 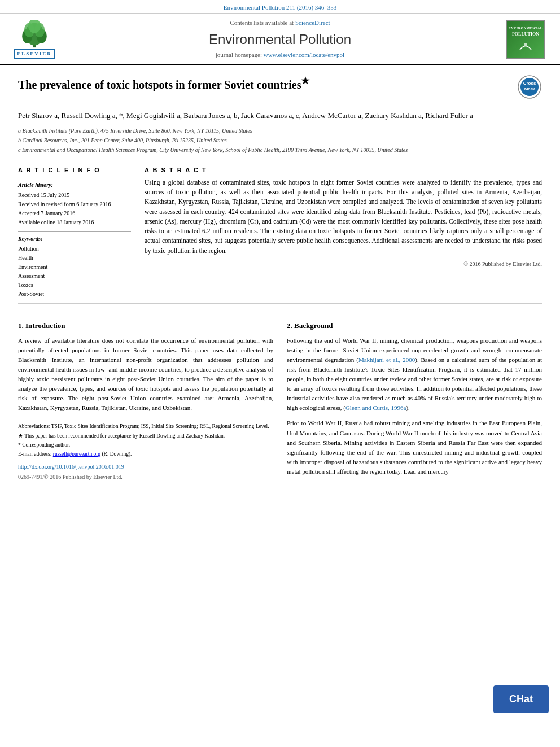 I want to click on abstract-text: Using a global database of contaminated …, so click(x=343, y=217).